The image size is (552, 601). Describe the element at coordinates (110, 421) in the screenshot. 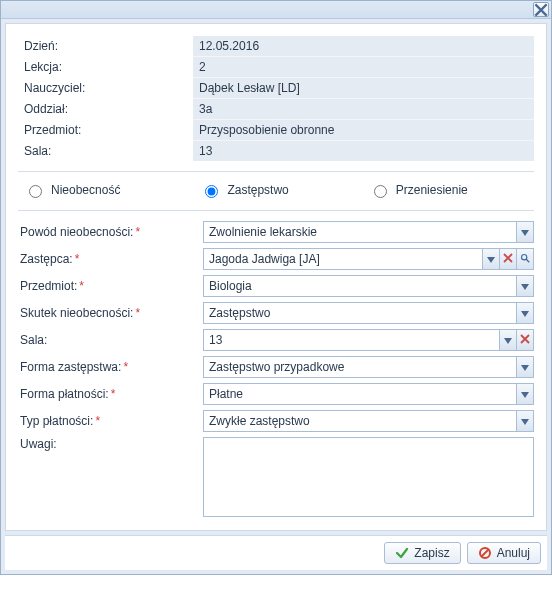

I see `label-typ-plat: Typ płatności:*` at that location.